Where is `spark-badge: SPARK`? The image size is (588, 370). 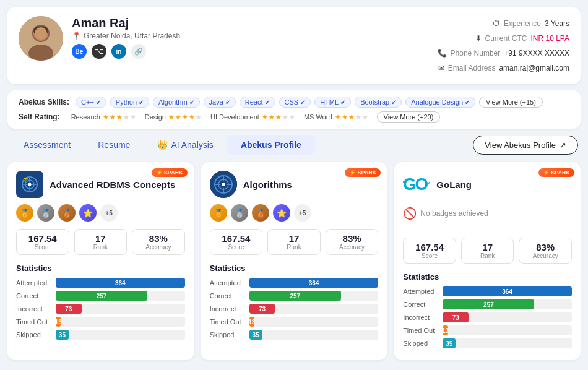 spark-badge: SPARK is located at coordinates (556, 173).